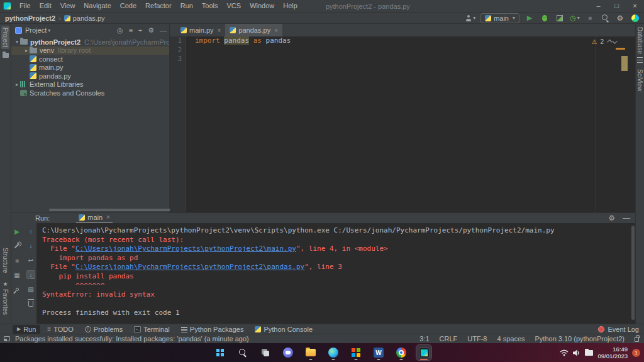 The width and height of the screenshot is (644, 362). What do you see at coordinates (635, 6) in the screenshot?
I see `close-button: ×` at bounding box center [635, 6].